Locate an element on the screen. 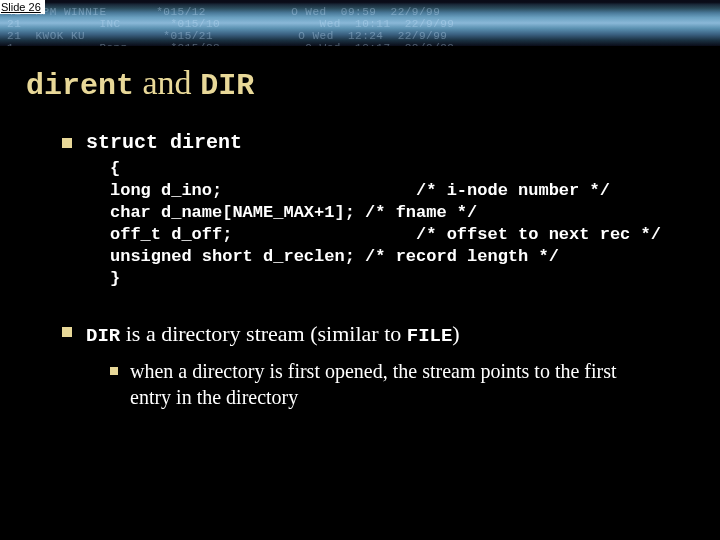 This screenshot has height=540, width=720. bullet-2-code-1: DIR is located at coordinates (103, 336).